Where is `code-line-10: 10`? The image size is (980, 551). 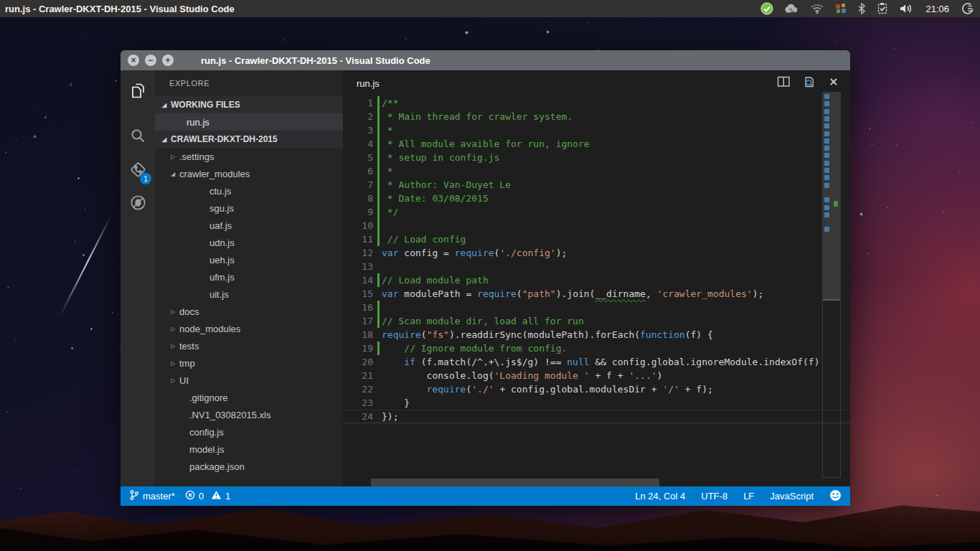
code-line-10: 10 is located at coordinates (597, 225).